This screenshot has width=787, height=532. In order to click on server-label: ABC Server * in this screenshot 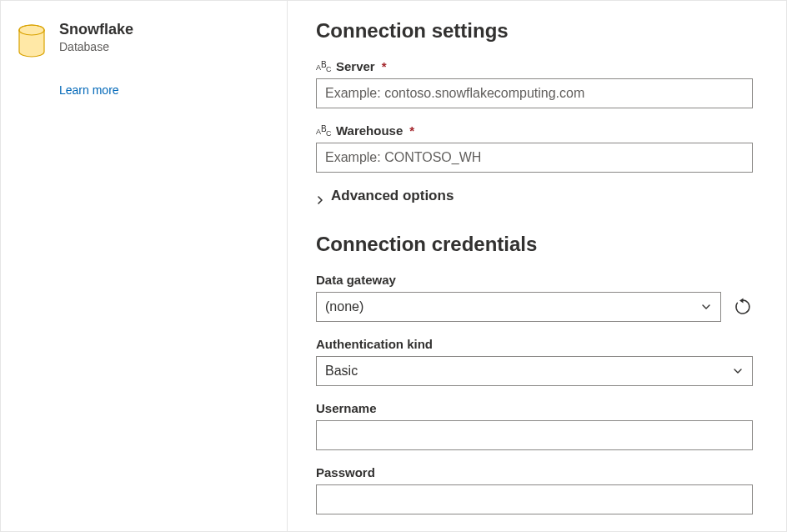, I will do `click(534, 67)`.